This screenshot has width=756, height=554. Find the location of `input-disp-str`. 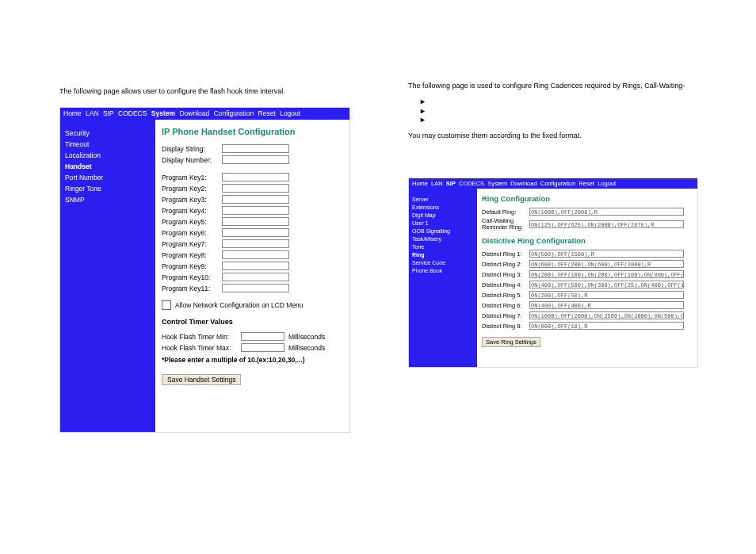

input-disp-str is located at coordinates (255, 149).